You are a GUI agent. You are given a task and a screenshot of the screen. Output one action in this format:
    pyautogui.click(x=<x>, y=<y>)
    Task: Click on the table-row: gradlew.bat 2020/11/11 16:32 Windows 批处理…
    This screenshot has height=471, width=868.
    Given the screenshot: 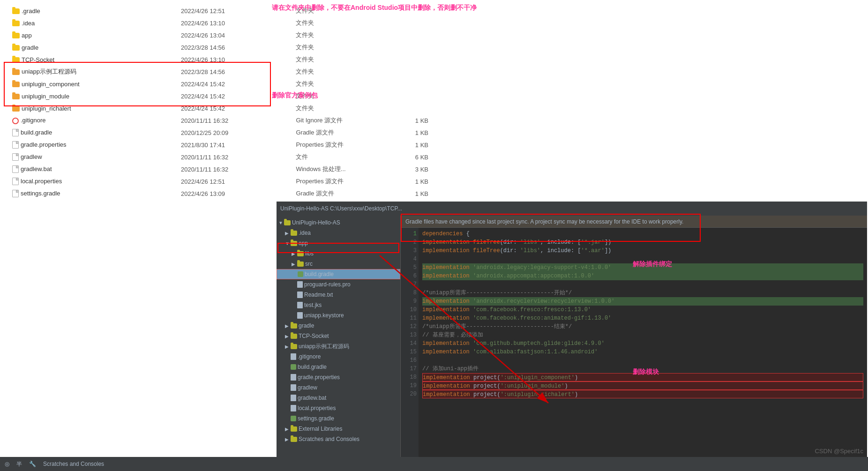 What is the action you would take?
    pyautogui.click(x=220, y=169)
    